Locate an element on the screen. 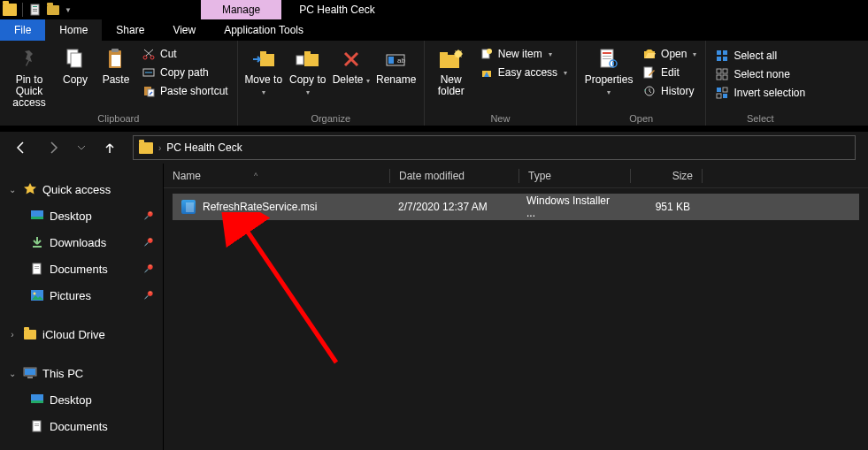 This screenshot has width=868, height=450. cut-button: Cut is located at coordinates (185, 54).